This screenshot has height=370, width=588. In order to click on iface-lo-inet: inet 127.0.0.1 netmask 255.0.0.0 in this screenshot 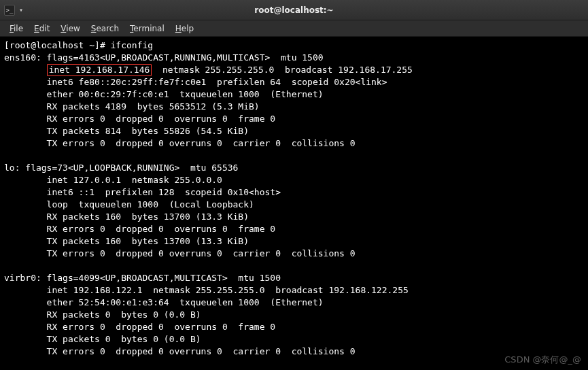, I will do `click(113, 180)`.